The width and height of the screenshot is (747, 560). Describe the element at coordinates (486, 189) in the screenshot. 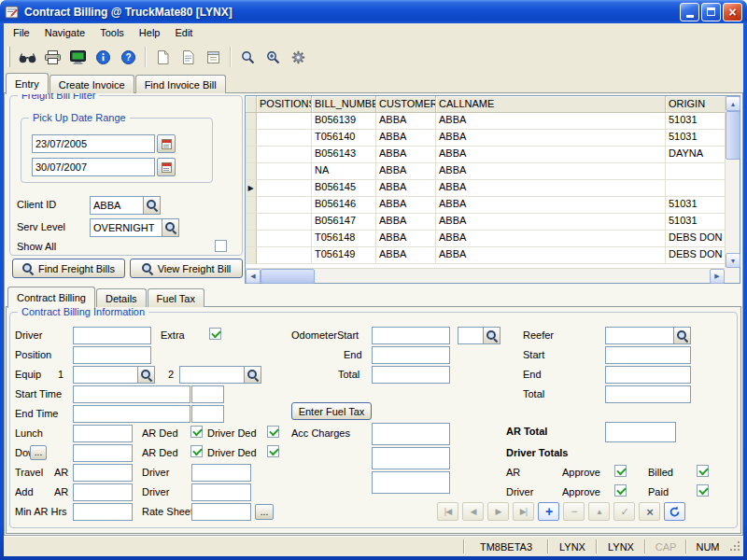

I see `table-row: B056145 ABBA ABBA` at that location.